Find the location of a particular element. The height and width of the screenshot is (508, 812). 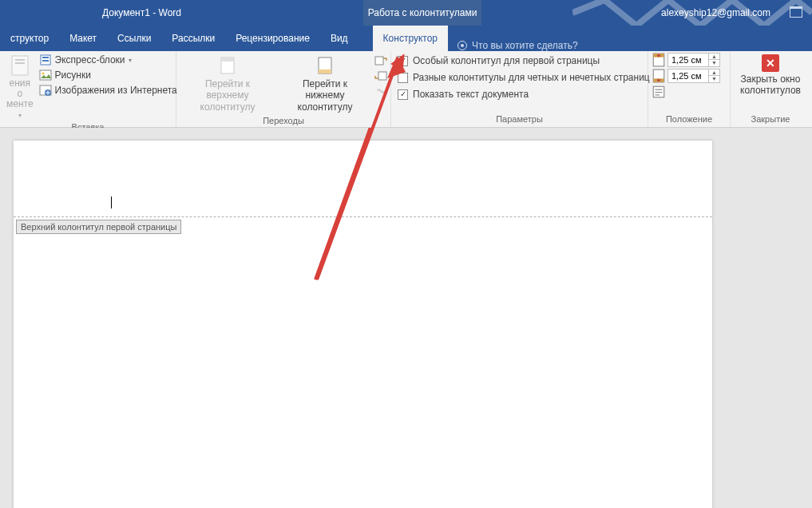

header-boundary-line is located at coordinates (362, 217).